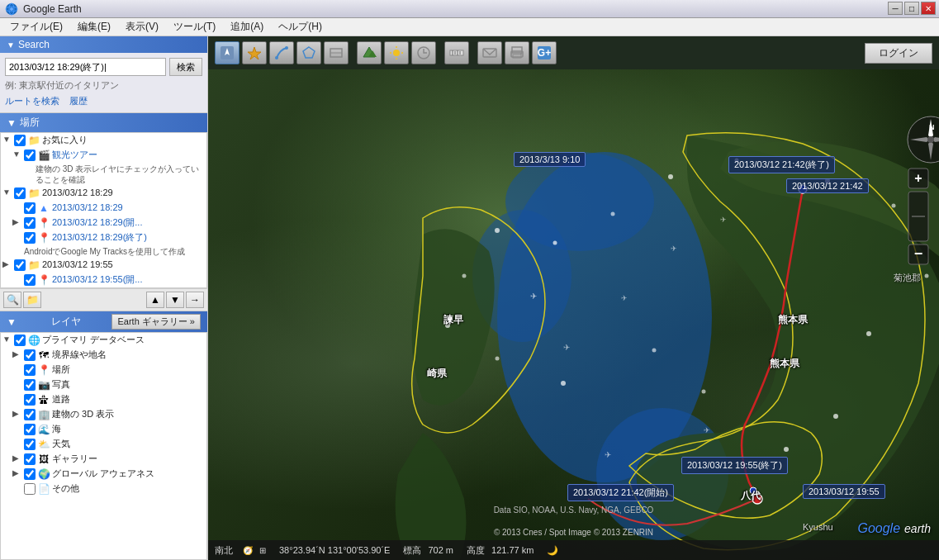 This screenshot has width=939, height=560. Describe the element at coordinates (104, 251) in the screenshot. I see `list-item: AndroidでGoogle My Tracksを使用して作成` at that location.